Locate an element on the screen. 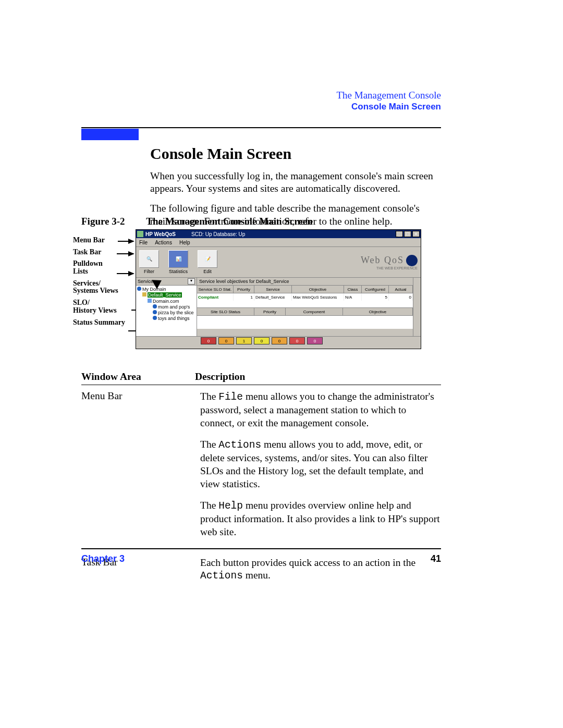 This screenshot has width=563, height=728. page-title: Console Main Screen is located at coordinates (296, 154).